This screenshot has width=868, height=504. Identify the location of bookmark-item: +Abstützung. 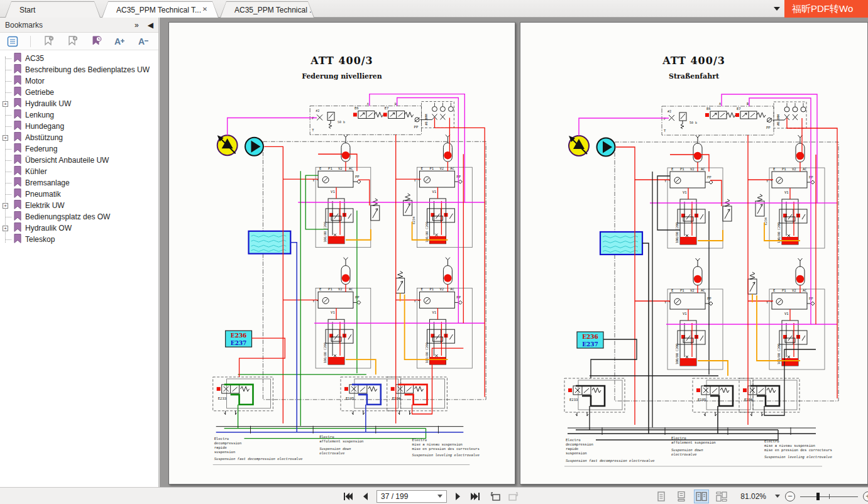
(79, 138).